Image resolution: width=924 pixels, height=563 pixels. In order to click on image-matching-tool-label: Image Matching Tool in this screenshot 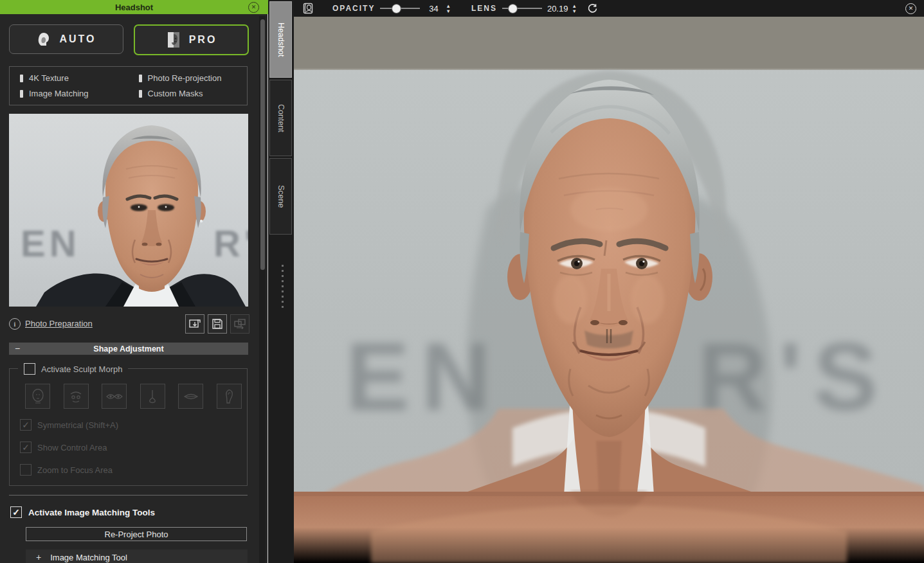, I will do `click(89, 558)`.